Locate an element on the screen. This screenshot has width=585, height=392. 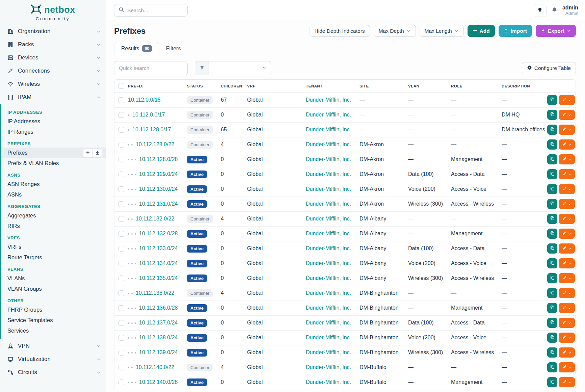
add-button: Add is located at coordinates (481, 31).